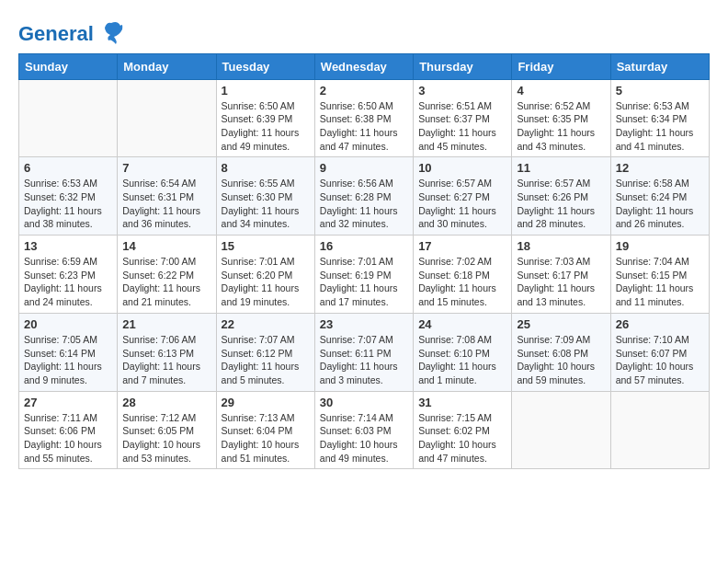  What do you see at coordinates (68, 204) in the screenshot?
I see `day-info: Sunrise: 6:53 AM Sunset: 6:32 PM Dayligh…` at bounding box center [68, 204].